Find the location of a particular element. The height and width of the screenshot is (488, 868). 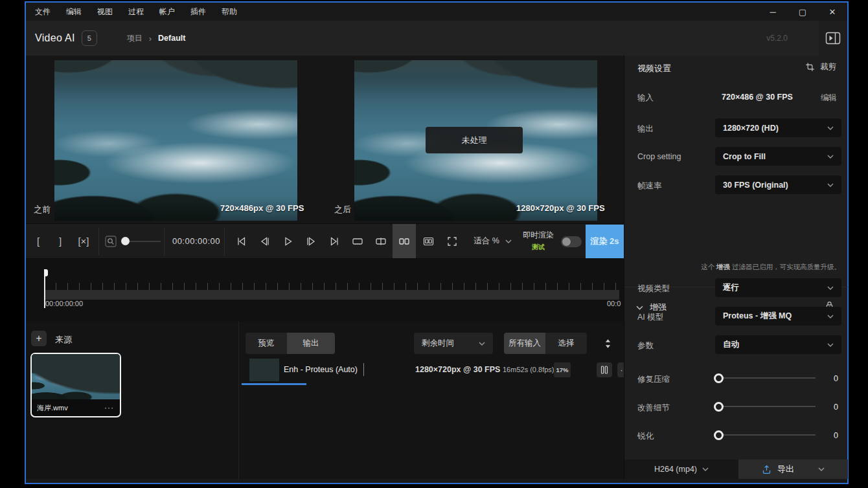

frame-rate-label: 帧速率 is located at coordinates (650, 186).